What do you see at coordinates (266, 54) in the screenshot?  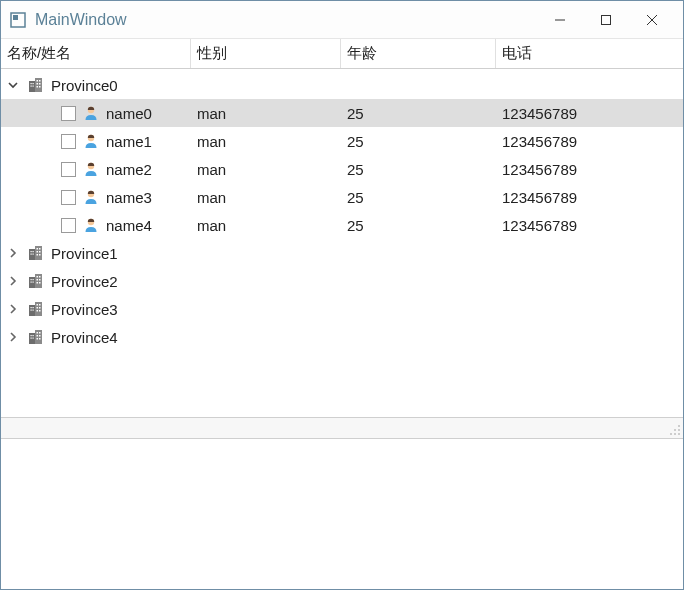 I see `column-header-sex: 性别` at bounding box center [266, 54].